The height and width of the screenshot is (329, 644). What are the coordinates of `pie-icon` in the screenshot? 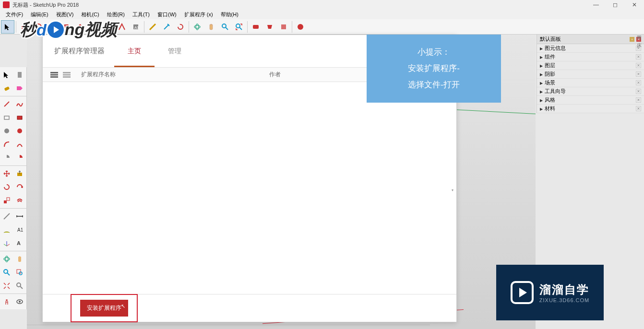 It's located at (7, 158).